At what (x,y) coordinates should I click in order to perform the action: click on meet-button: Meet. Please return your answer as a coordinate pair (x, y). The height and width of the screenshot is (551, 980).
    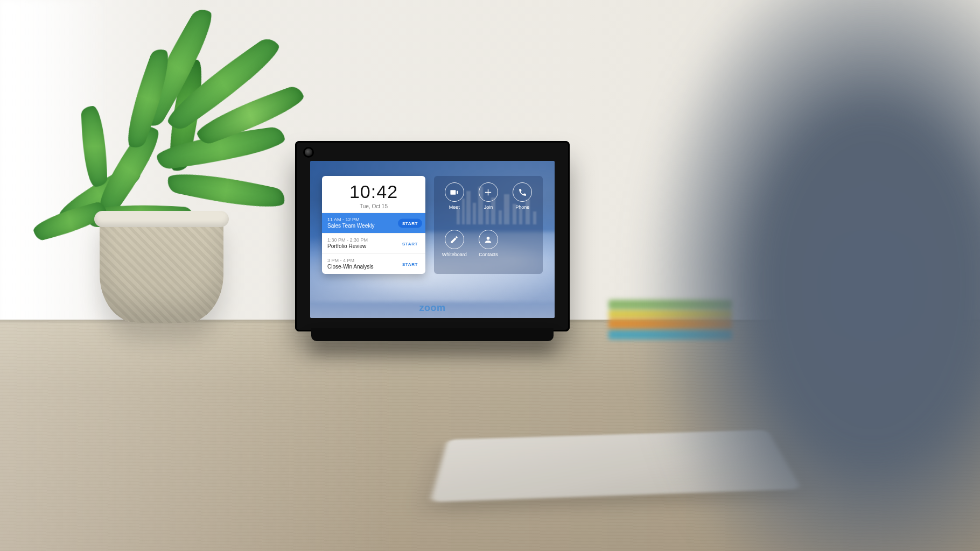
    Looking at the image, I should click on (454, 203).